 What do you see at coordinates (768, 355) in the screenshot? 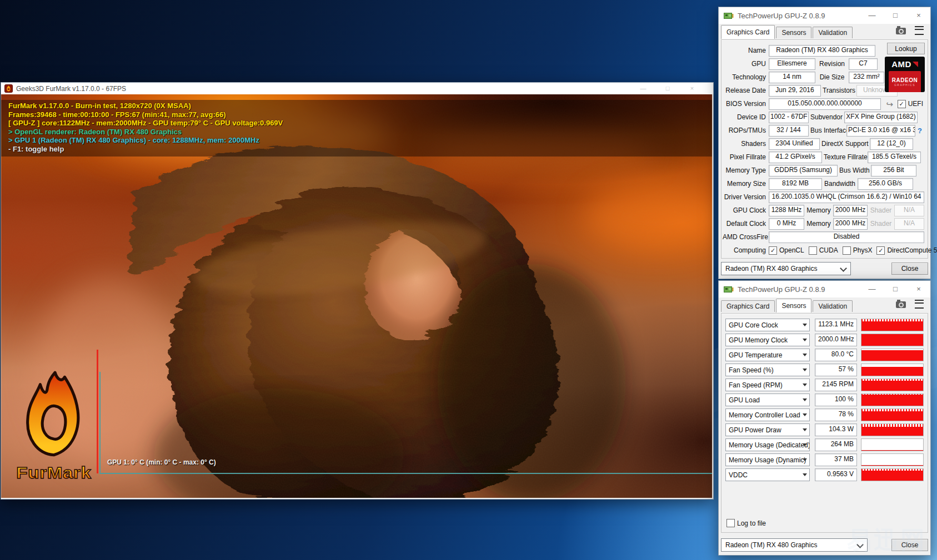
I see `sensor-select-gpu-temperature: GPU Temperature` at bounding box center [768, 355].